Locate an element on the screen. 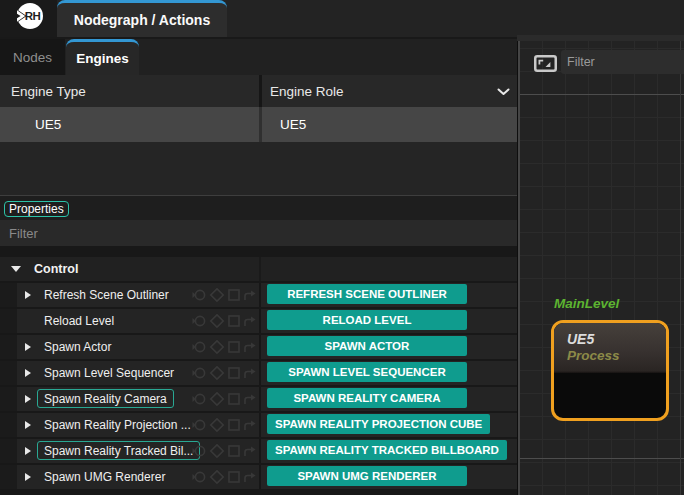 The height and width of the screenshot is (495, 684). svg-text: RH is located at coordinates (33, 16).